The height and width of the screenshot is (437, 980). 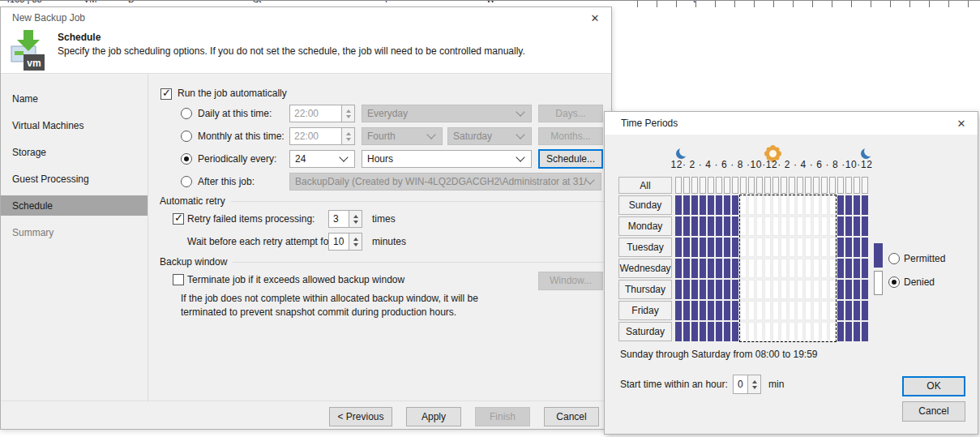 I want to click on sidebar-item-name: Name, so click(x=75, y=99).